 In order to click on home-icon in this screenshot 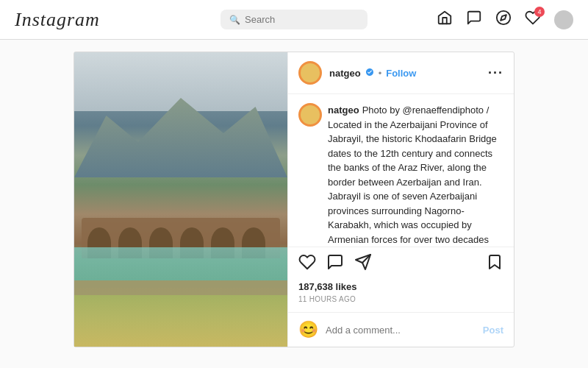, I will do `click(445, 19)`.